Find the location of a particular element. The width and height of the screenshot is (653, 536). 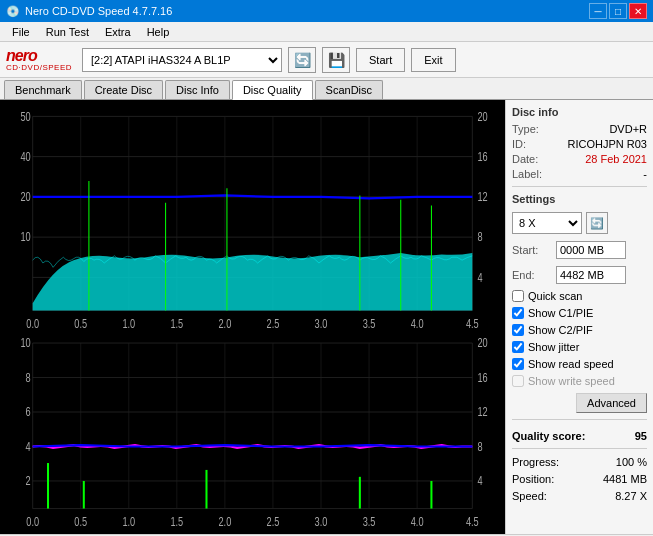

svg-text: 40 is located at coordinates (25, 156).